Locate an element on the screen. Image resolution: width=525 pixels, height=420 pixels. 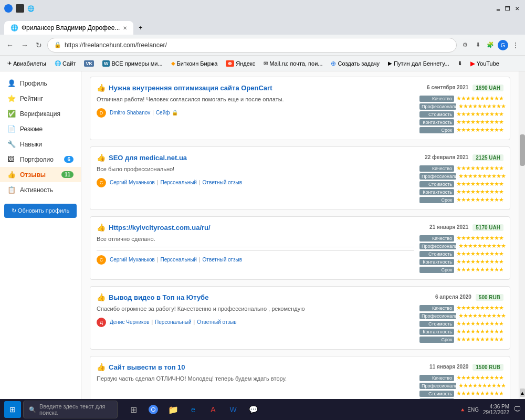
puzzle-icon: 🧩 is located at coordinates (490, 45).